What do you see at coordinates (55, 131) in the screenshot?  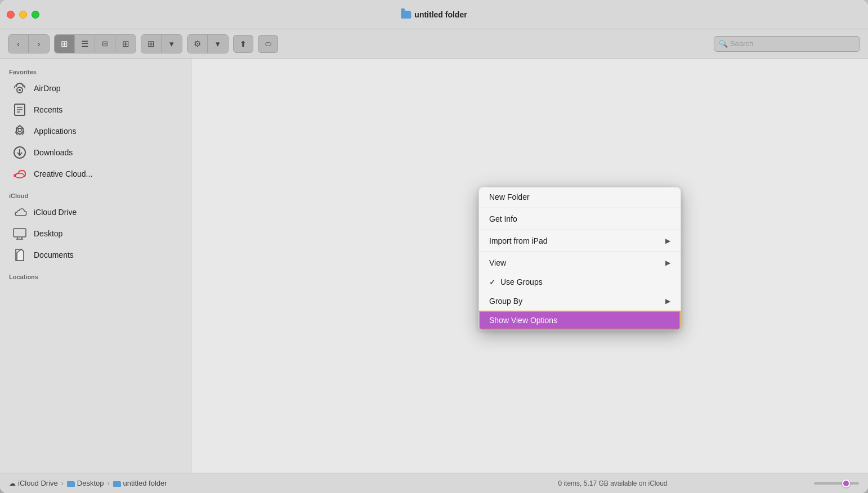 I see `sidebar-item-applications-label: Applications` at bounding box center [55, 131].